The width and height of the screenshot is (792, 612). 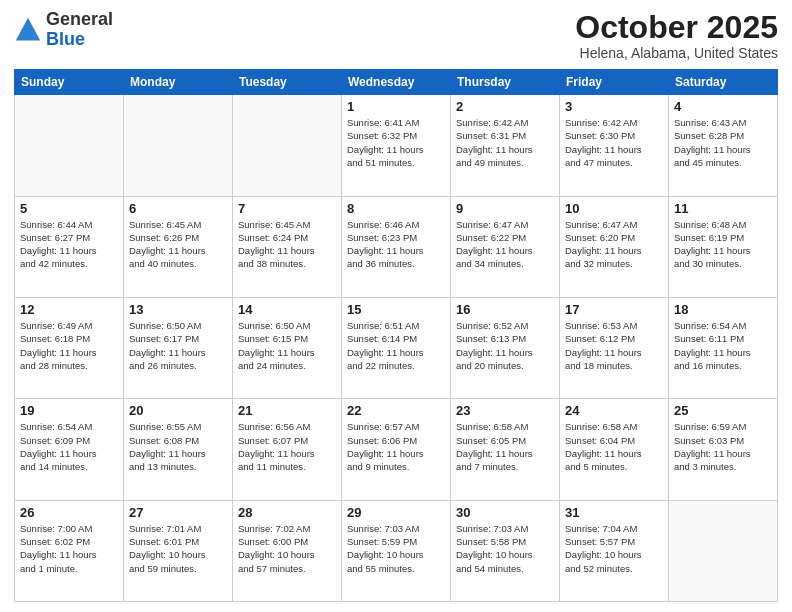 I want to click on col-tuesday: Tuesday, so click(x=288, y=82).